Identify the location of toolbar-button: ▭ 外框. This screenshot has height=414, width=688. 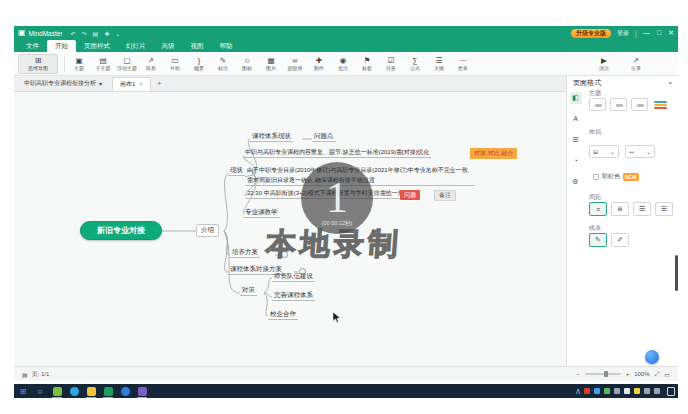
(175, 64).